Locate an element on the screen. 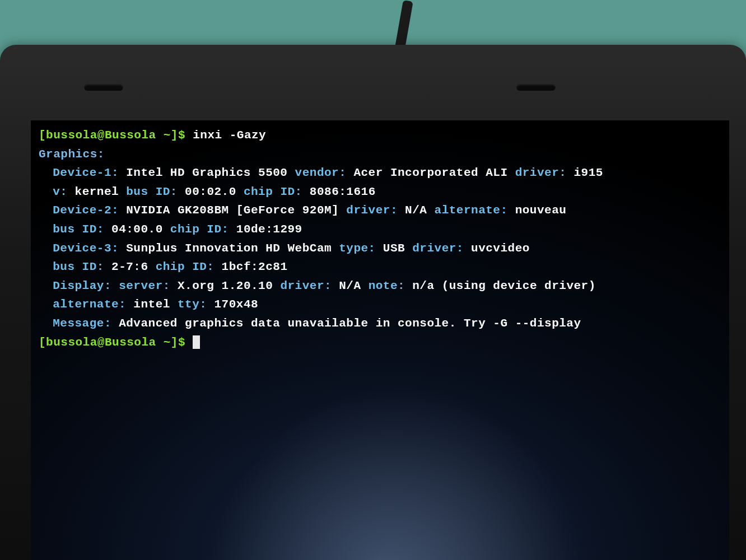  type-key: type: is located at coordinates (357, 249).